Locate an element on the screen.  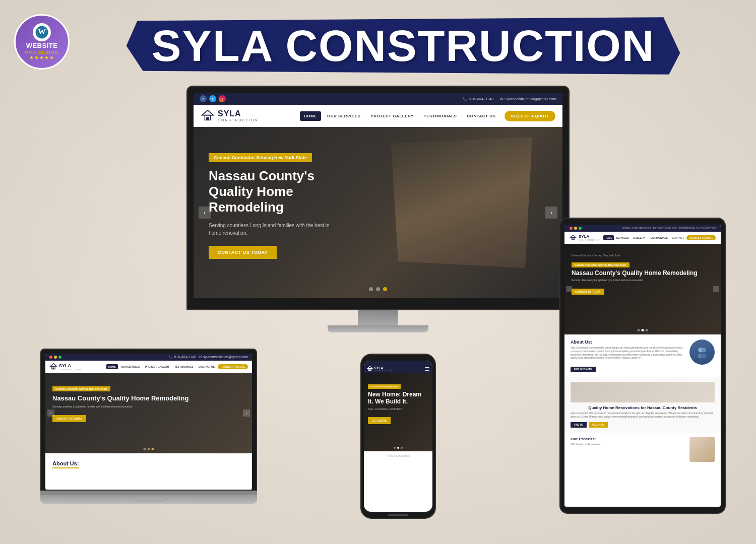
tablet-house-icon is located at coordinates (573, 238).